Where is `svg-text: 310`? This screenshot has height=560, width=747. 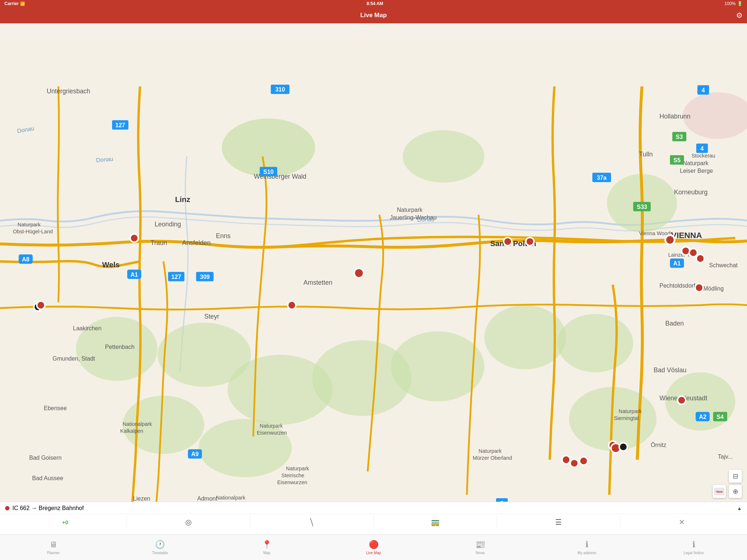 svg-text: 310 is located at coordinates (280, 90).